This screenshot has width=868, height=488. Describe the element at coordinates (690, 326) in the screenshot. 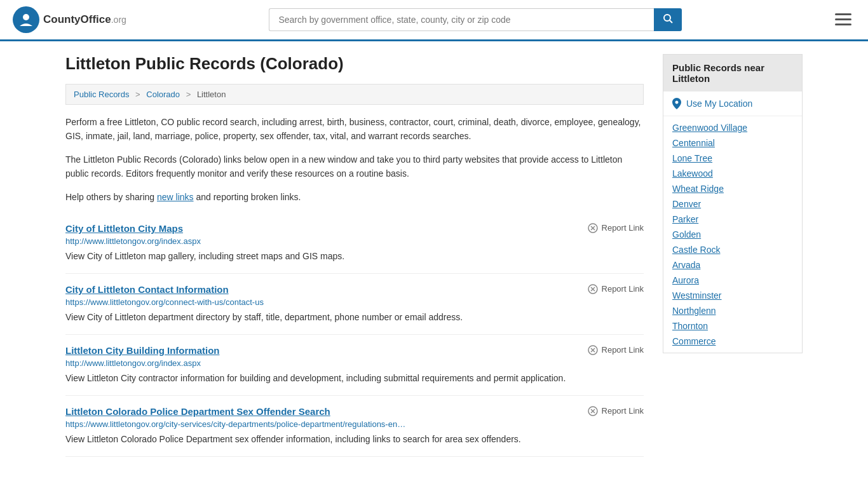

I see `sidebar-city-link-13: Thornton` at that location.